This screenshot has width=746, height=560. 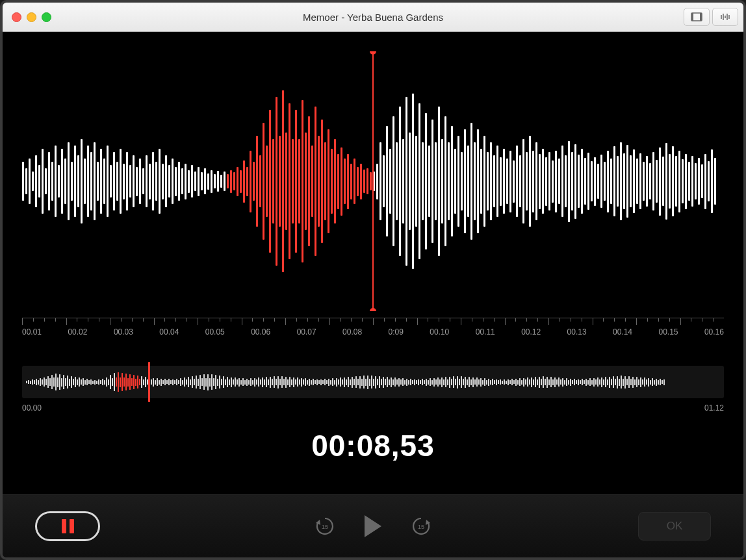 What do you see at coordinates (725, 17) in the screenshot?
I see `enhance-button` at bounding box center [725, 17].